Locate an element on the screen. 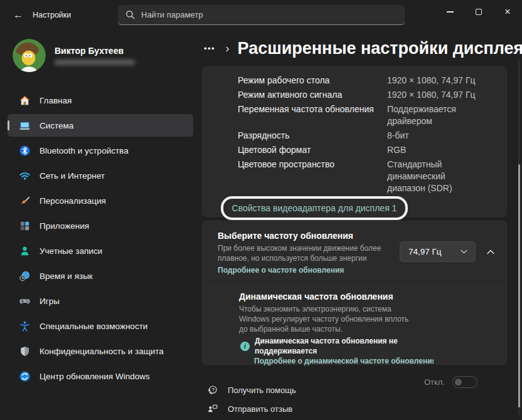 This screenshot has width=522, height=420. info-value: Стандартный динамический диапазон (SDR) is located at coordinates (435, 177).